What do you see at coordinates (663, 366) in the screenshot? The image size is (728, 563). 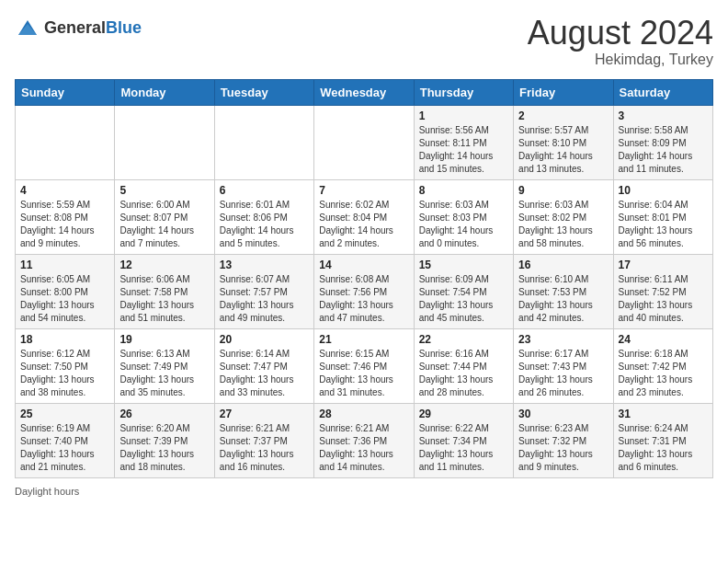 I see `table-row: 24Sunrise: 6:18 AM Sunset: 7:42 PM Dayli…` at bounding box center [663, 366].